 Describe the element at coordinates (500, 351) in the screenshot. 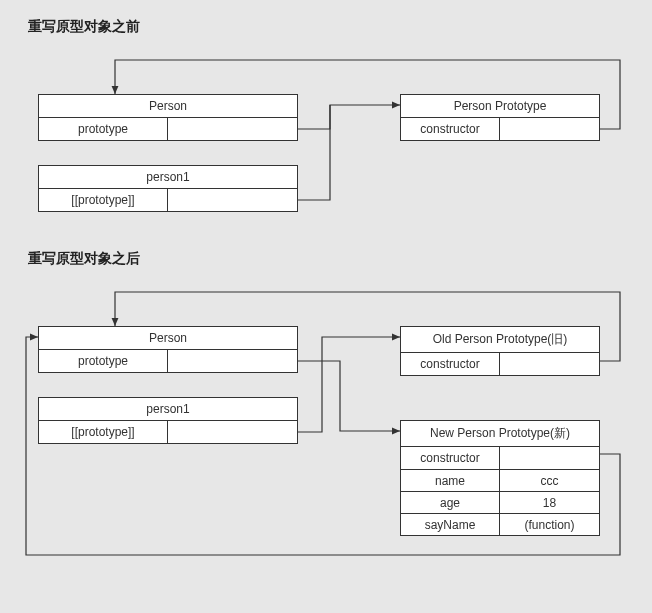

I see `after-old-proto-box: Old Person Prototype(旧) constructor` at that location.